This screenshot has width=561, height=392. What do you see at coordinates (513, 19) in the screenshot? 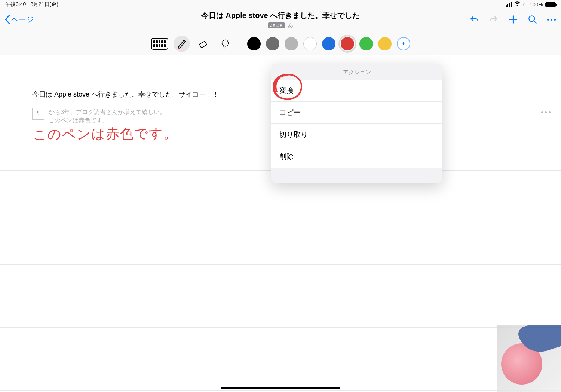
I see `add-button` at bounding box center [513, 19].